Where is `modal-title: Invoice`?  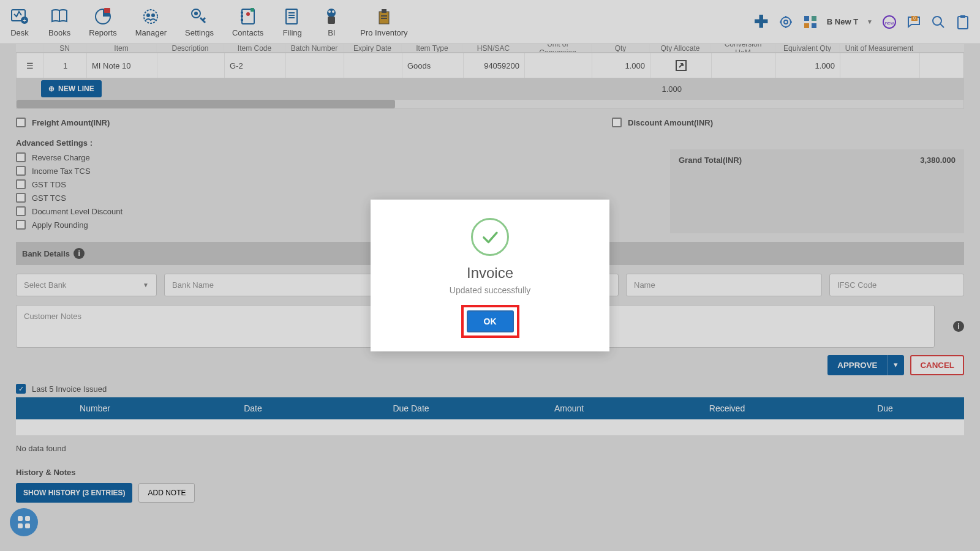
modal-title: Invoice is located at coordinates (490, 273).